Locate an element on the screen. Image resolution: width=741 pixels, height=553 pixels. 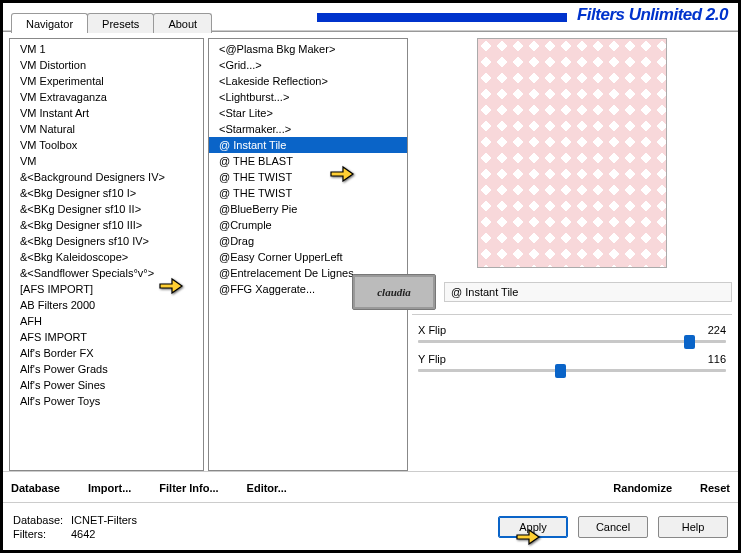
reset-button: Reset is located at coordinates (715, 488).